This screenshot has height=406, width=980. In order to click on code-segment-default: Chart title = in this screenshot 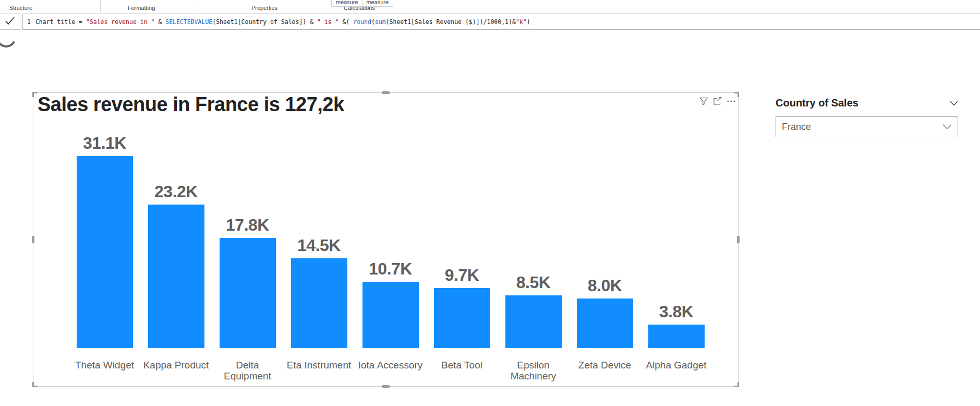, I will do `click(61, 22)`.